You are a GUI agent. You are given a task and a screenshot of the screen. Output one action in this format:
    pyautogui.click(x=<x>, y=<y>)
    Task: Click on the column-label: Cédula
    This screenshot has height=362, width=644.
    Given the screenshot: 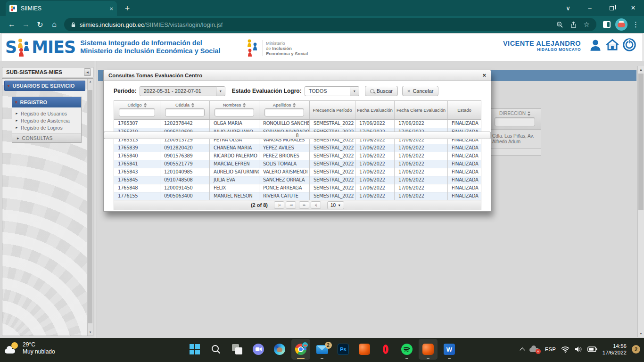 What is the action you would take?
    pyautogui.click(x=185, y=105)
    